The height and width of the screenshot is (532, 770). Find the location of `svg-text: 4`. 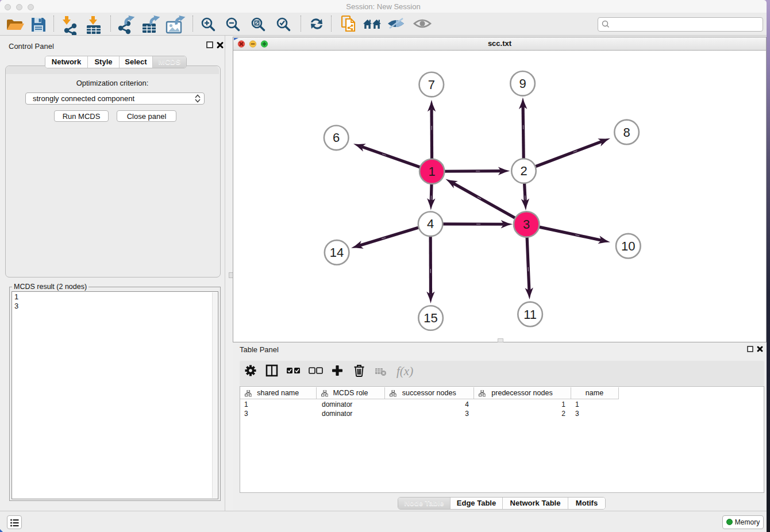

svg-text: 4 is located at coordinates (430, 224).